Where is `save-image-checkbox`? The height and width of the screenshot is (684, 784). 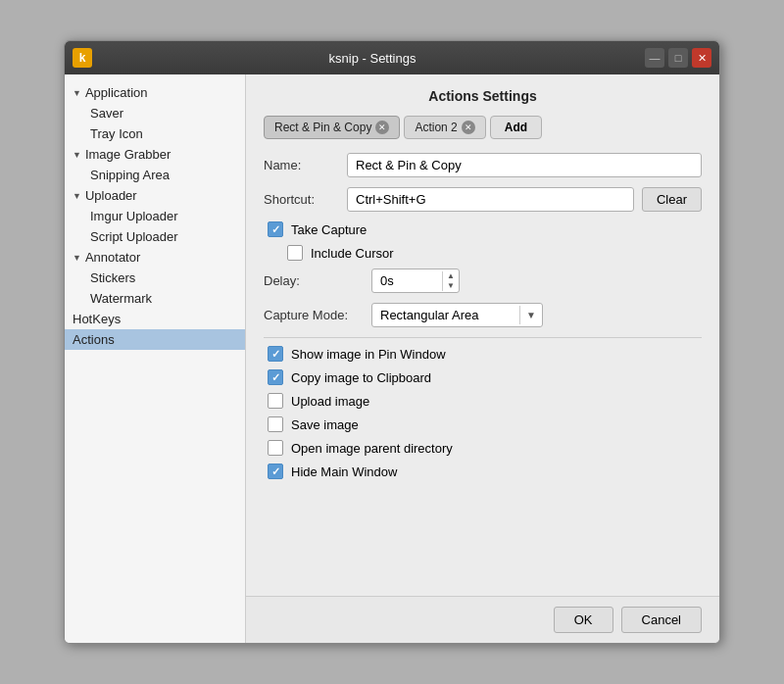
save-image-checkbox is located at coordinates (275, 424).